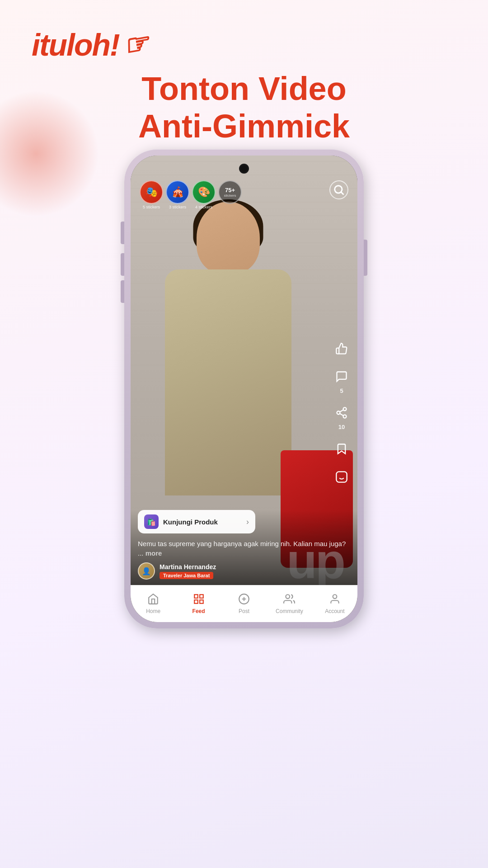  What do you see at coordinates (204, 207) in the screenshot?
I see `sticker-label-3: 4 stickers` at bounding box center [204, 207].